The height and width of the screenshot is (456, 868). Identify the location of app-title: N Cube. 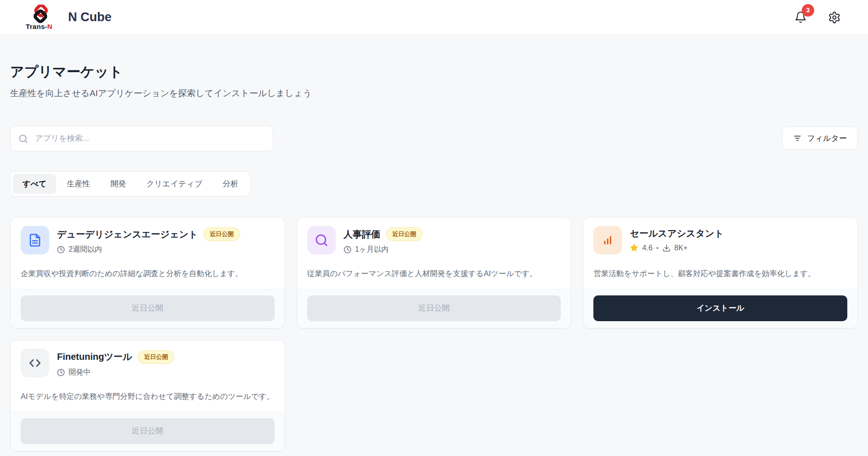
(90, 17).